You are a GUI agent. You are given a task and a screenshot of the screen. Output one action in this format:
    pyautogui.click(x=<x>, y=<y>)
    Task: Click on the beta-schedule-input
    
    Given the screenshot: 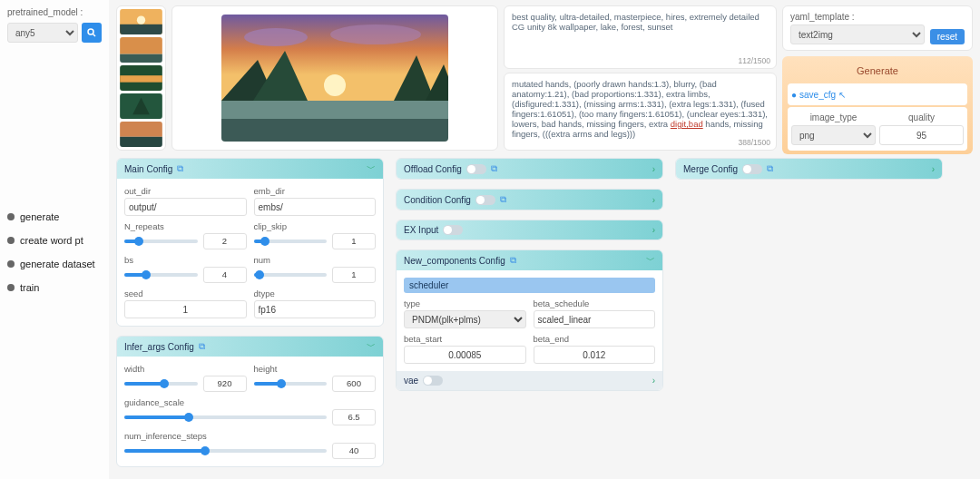 What is the action you would take?
    pyautogui.click(x=595, y=319)
    